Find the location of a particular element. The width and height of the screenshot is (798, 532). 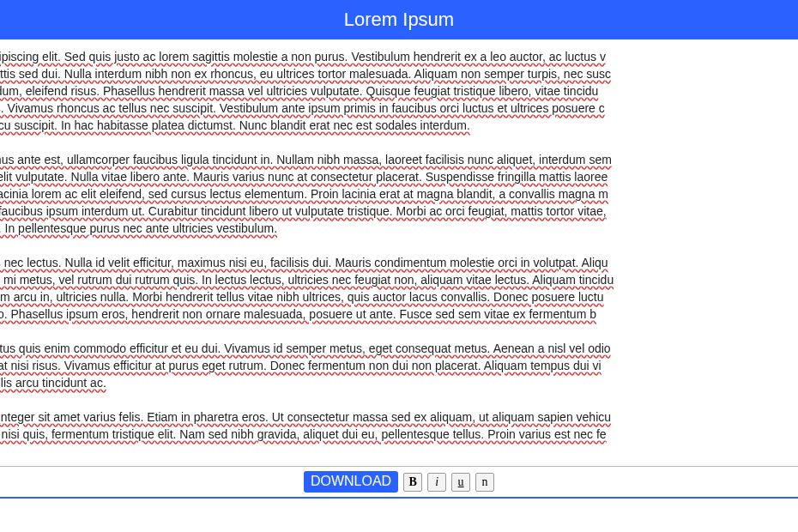

bottom-toolbar: DOWNLOAD B i u n is located at coordinates (399, 482).